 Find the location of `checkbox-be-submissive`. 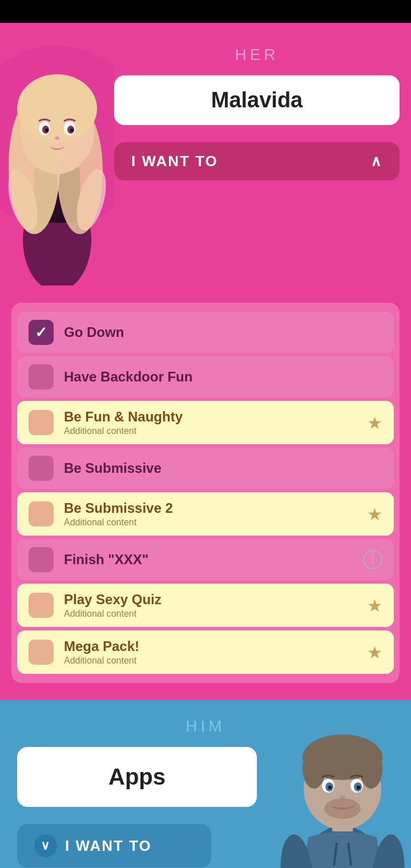

checkbox-be-submissive is located at coordinates (41, 468).